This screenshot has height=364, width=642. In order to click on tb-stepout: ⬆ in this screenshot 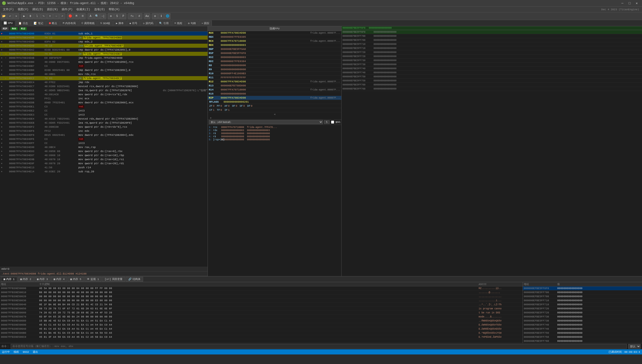, I will do `click(50, 16)`.